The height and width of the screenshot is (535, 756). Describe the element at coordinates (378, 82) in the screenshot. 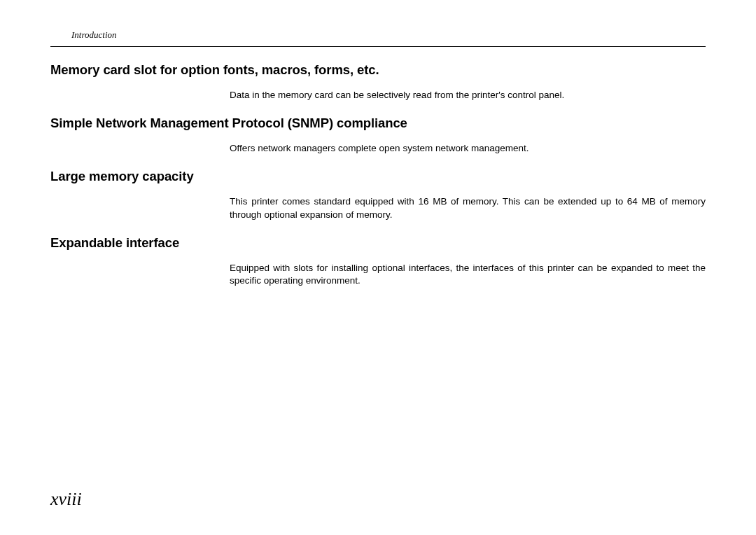

I see `section-memory-card: Memory card slot for option fonts, macro…` at that location.